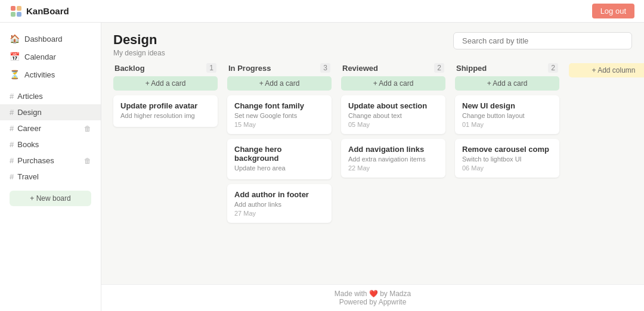  I want to click on column-shipped: Shipped 2 + Add a card New UI design Cha…, so click(507, 174).